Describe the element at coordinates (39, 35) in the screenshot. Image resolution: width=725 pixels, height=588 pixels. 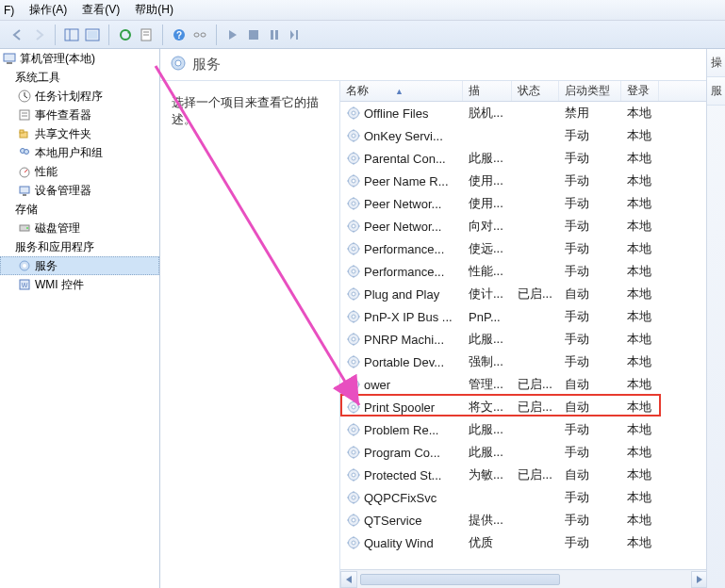
I see `forward-button` at that location.